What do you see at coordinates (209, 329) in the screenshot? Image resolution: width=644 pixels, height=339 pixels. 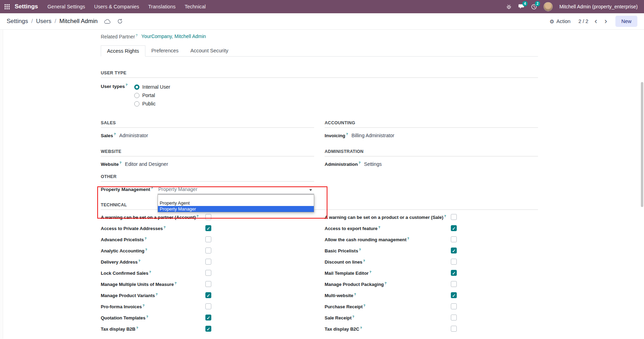 I see `checkbox-tax-display-b2b` at bounding box center [209, 329].